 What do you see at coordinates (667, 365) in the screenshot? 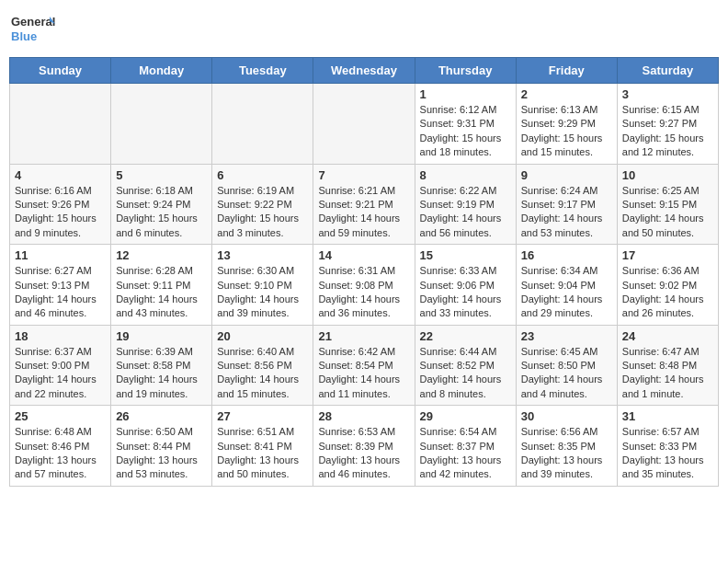
I see `calendar-cell: 24Sunrise: 6:47 AMSunset: 8:48 PMDayligh…` at bounding box center [667, 365].